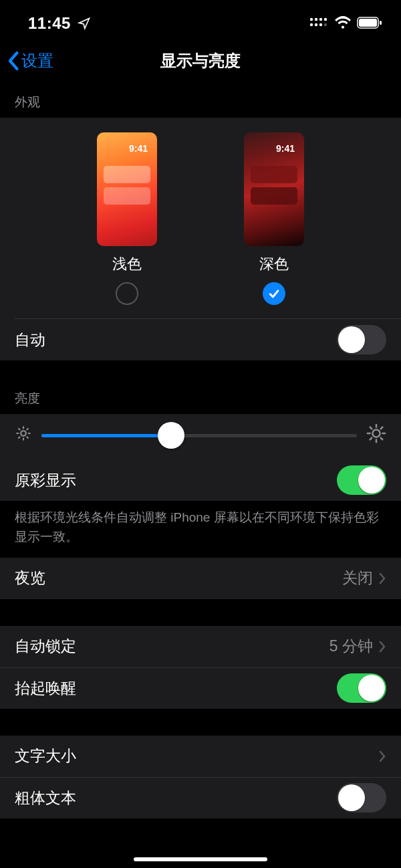 The width and height of the screenshot is (401, 868). Describe the element at coordinates (376, 435) in the screenshot. I see `brightness-high-icon` at that location.